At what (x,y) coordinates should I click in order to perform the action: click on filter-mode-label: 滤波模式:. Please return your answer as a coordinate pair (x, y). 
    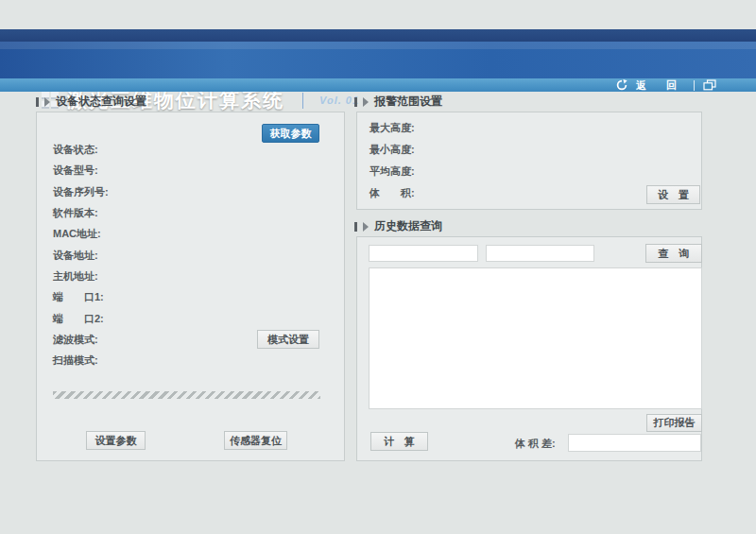
    Looking at the image, I should click on (76, 340).